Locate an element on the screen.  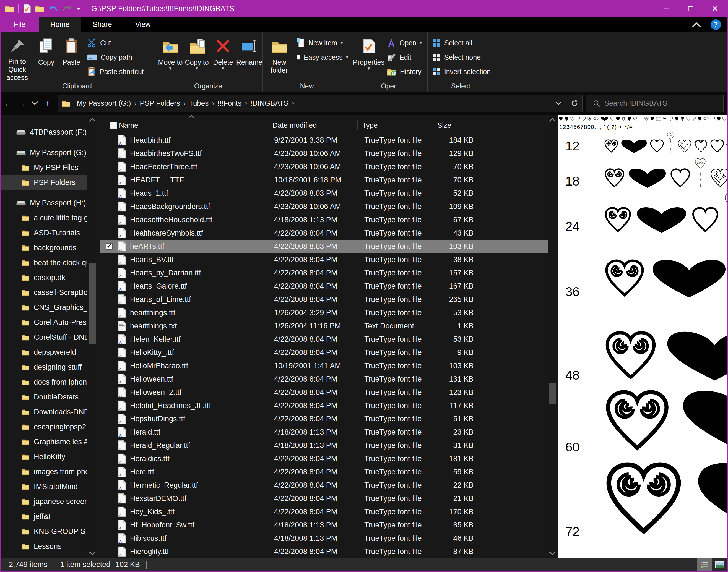
tab-view: View is located at coordinates (143, 24).